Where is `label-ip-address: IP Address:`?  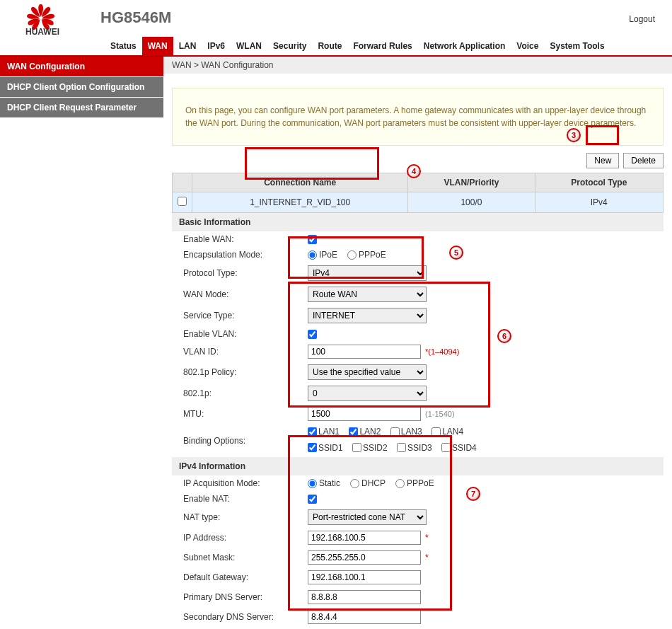
label-ip-address: IP Address: is located at coordinates (245, 538).